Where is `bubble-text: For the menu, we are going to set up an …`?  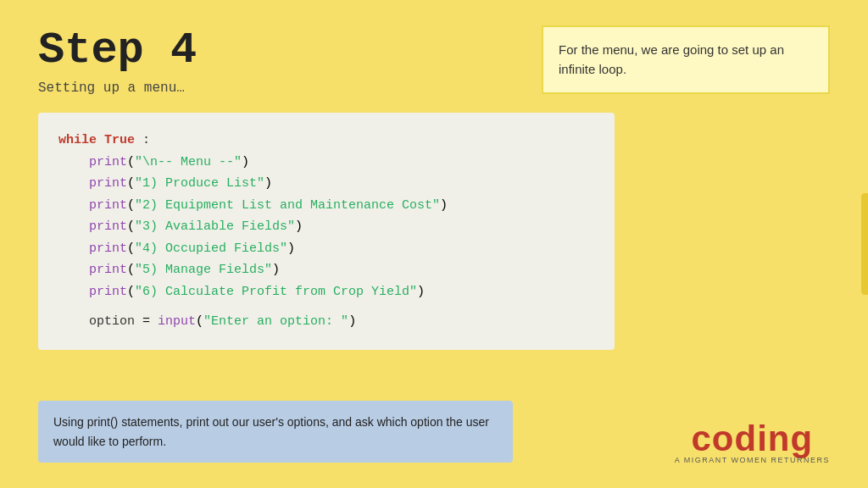
bubble-text: For the menu, we are going to set up an … is located at coordinates (671, 59).